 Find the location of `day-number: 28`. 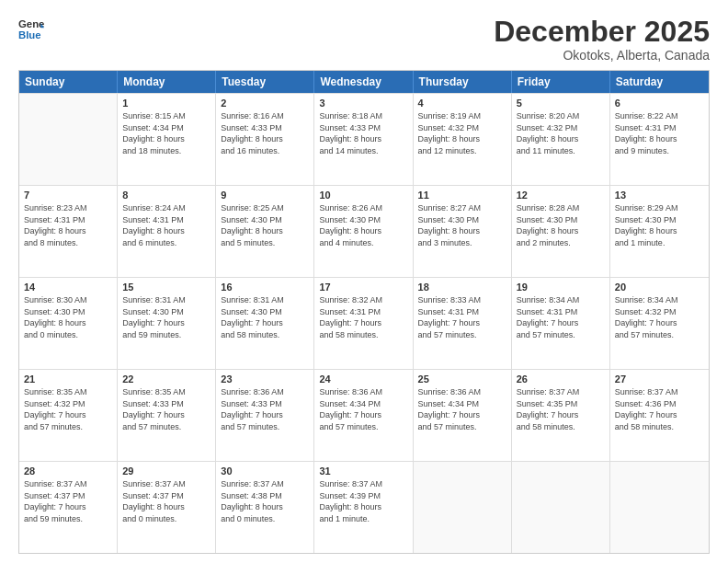

day-number: 28 is located at coordinates (68, 471).